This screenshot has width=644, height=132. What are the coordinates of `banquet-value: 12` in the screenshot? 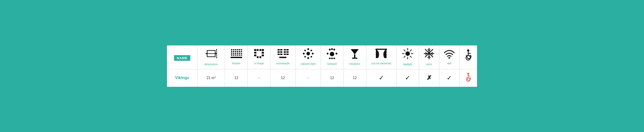 It's located at (332, 78).